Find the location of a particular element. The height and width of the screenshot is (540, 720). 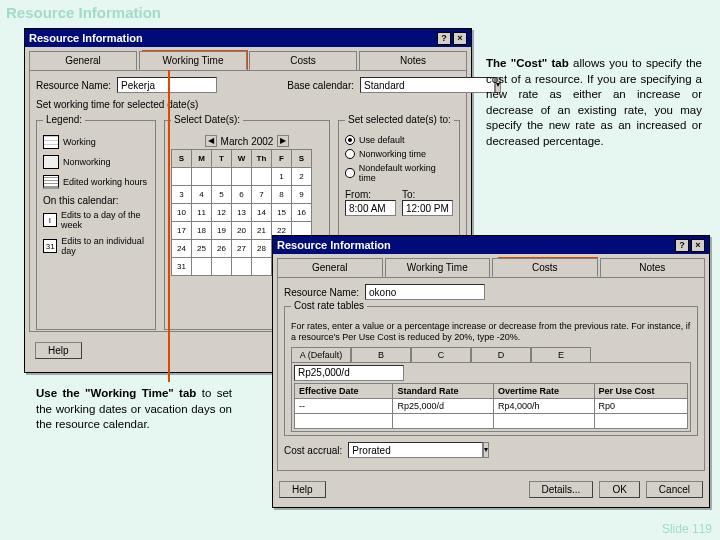

callout-cost: The "Cost" tab allows you to specify the… is located at coordinates (594, 102).